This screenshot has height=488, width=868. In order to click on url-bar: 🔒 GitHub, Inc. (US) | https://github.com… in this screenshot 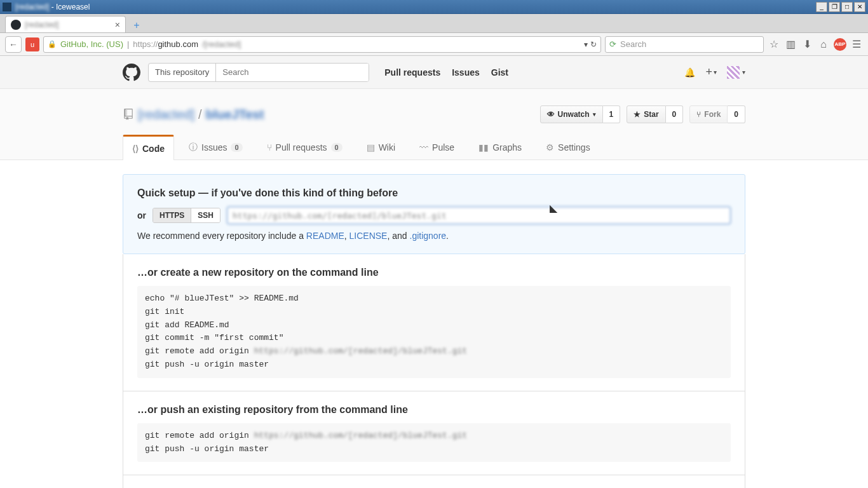, I will do `click(322, 44)`.